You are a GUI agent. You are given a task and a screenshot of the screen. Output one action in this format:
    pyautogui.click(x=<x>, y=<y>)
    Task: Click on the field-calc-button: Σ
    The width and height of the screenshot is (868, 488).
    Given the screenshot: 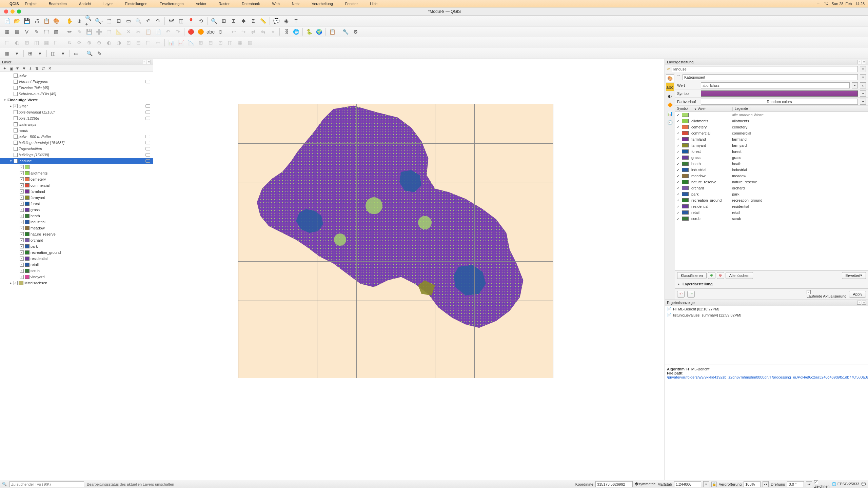 What is the action you would take?
    pyautogui.click(x=234, y=21)
    